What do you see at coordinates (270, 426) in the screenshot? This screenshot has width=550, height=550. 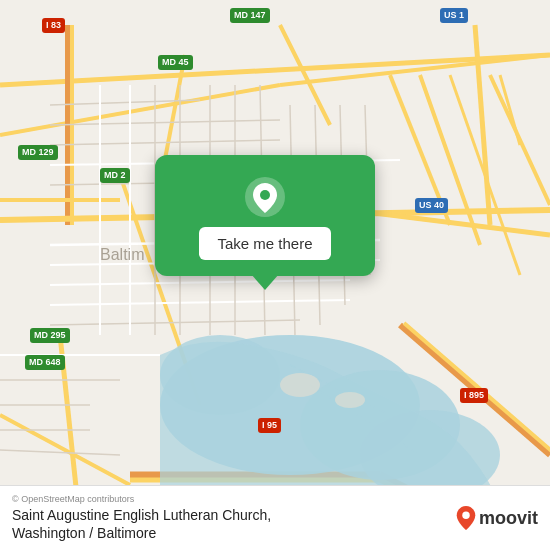 I see `shield-i95: I 95` at bounding box center [270, 426].